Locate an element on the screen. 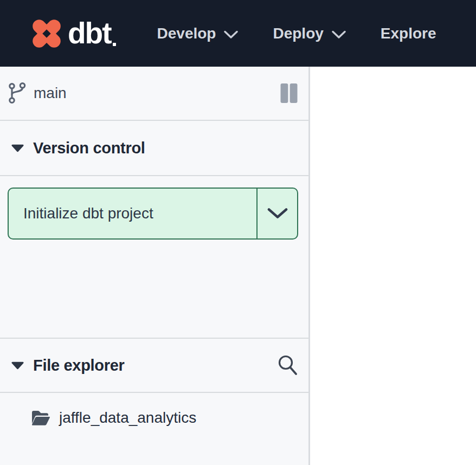 Image resolution: width=476 pixels, height=465 pixels. tree-item-label: jaffle_data_analytics is located at coordinates (128, 418).